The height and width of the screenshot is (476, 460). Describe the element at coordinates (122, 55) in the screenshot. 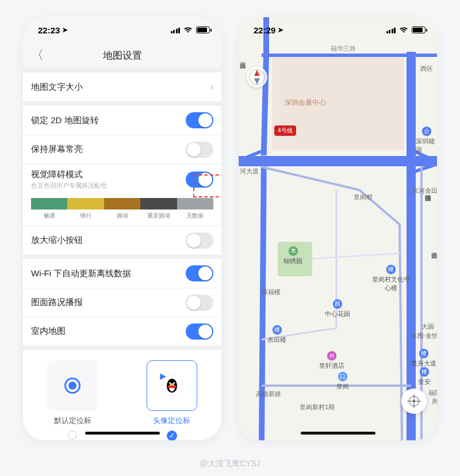

I see `nav-bar: 〈 地图设置` at that location.